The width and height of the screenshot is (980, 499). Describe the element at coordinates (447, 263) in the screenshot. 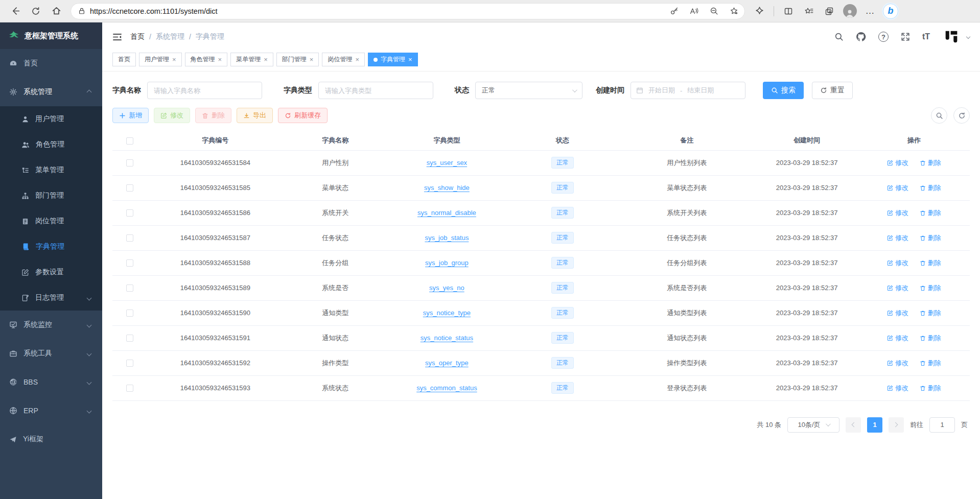

I see `dict-type-link: sys_job_group` at that location.